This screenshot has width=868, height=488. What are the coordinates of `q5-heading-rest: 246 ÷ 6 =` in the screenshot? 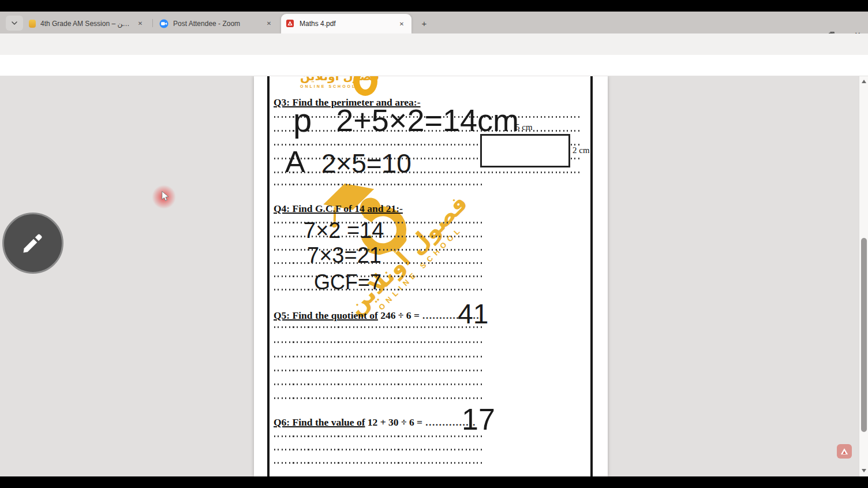 It's located at (400, 315).